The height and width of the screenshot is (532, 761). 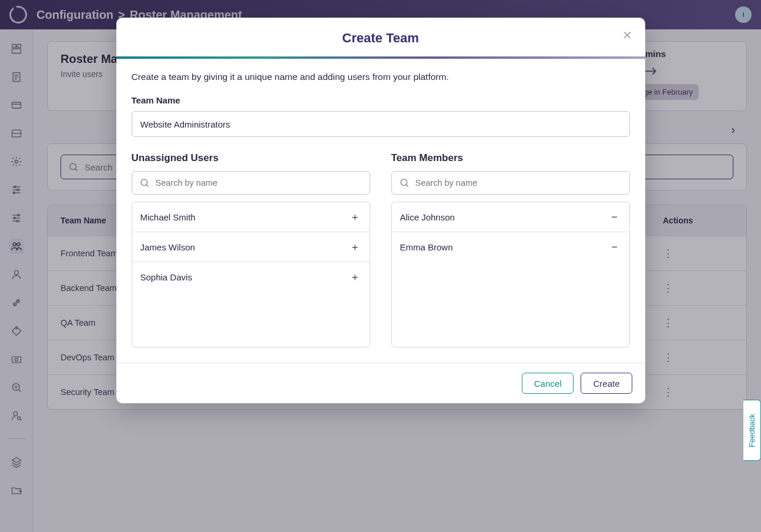 What do you see at coordinates (168, 247) in the screenshot?
I see `user-name: James Wilson` at bounding box center [168, 247].